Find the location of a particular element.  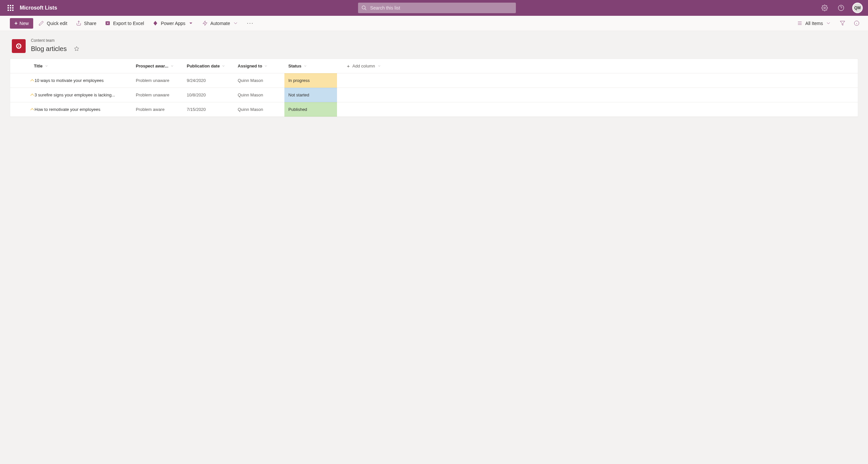

cell-status: Published is located at coordinates (311, 109).